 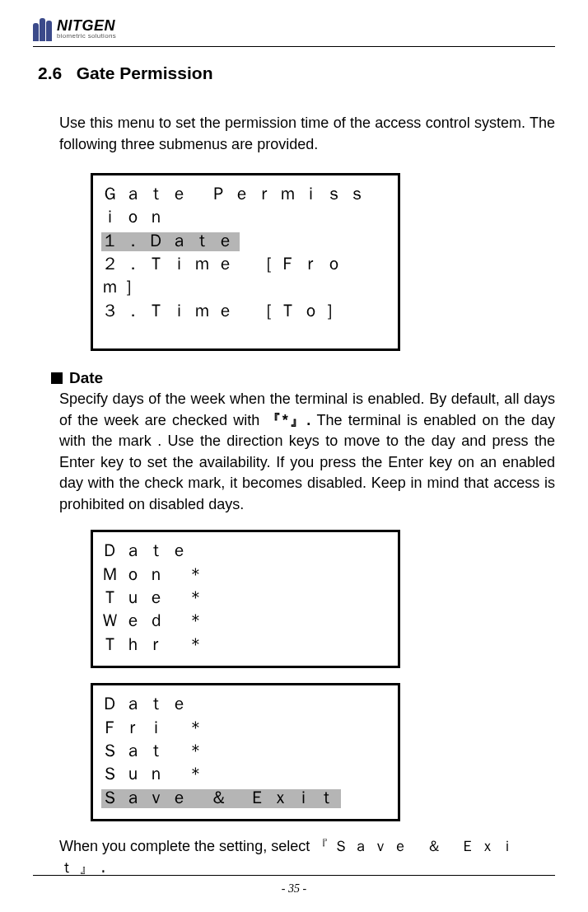 What do you see at coordinates (86, 29) in the screenshot?
I see `brand-text: NITGEN biometric solutions` at bounding box center [86, 29].